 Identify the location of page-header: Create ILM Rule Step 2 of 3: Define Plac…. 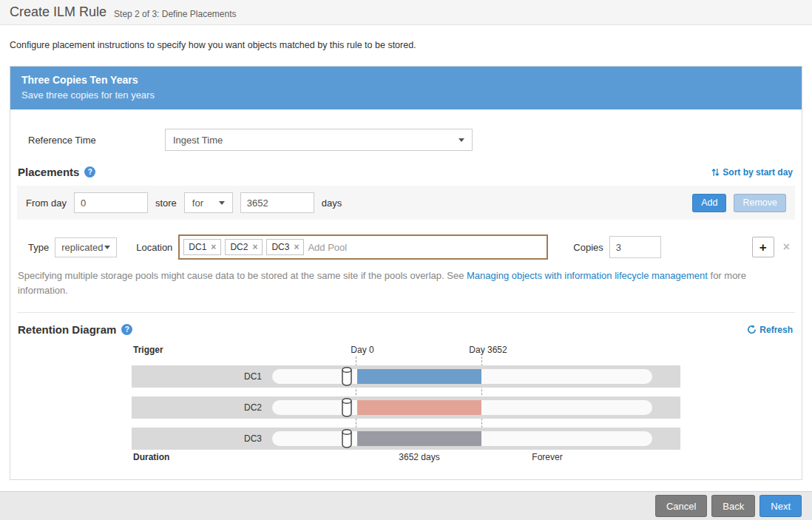
(406, 13).